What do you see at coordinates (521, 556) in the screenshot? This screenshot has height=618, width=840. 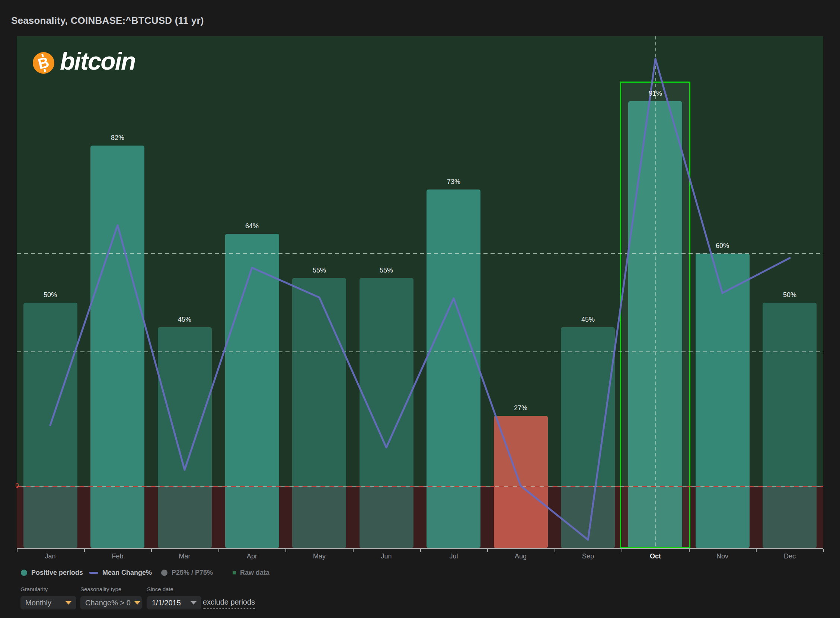 I see `x-axis-label-aug: Aug` at bounding box center [521, 556].